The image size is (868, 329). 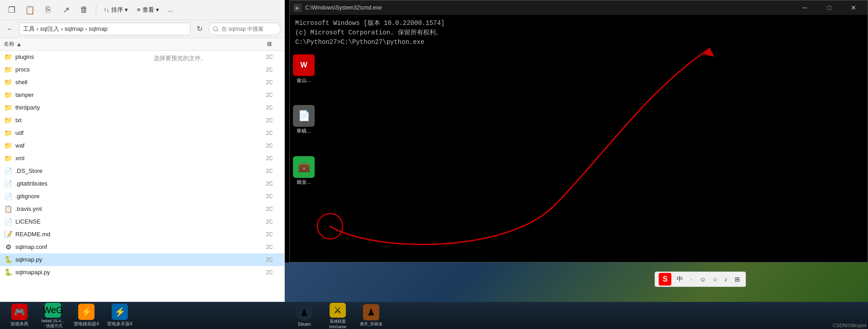 What do you see at coordinates (304, 69) in the screenshot?
I see `desktop-icon-jinshan: W 金山...` at bounding box center [304, 69].